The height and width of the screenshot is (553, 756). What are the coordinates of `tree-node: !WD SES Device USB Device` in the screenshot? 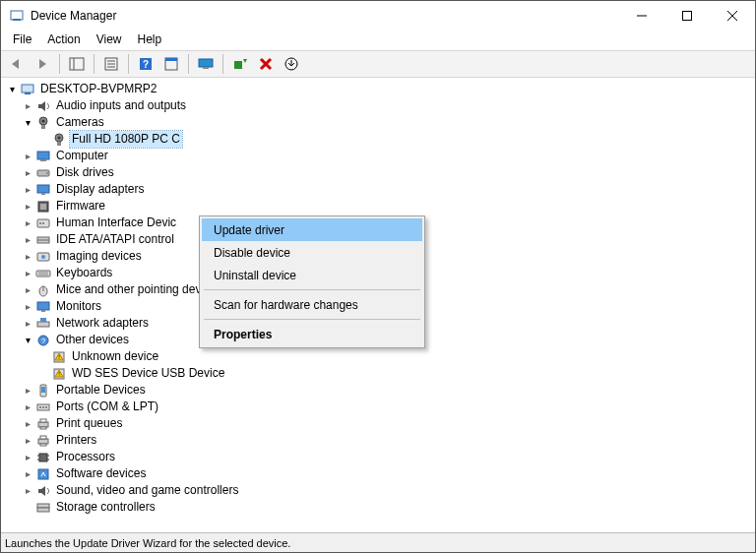 It's located at (379, 374).